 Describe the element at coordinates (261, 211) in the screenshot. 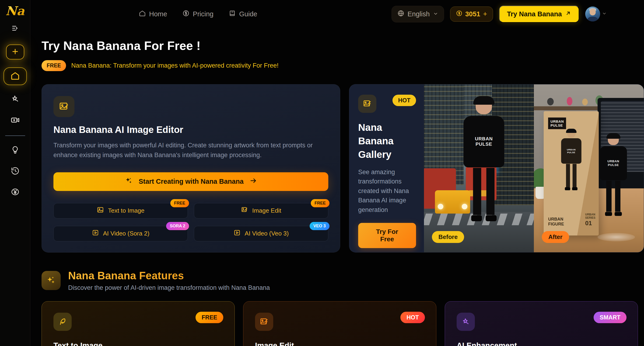

I see `quick-action-image-edit: Image Edit FREE` at that location.